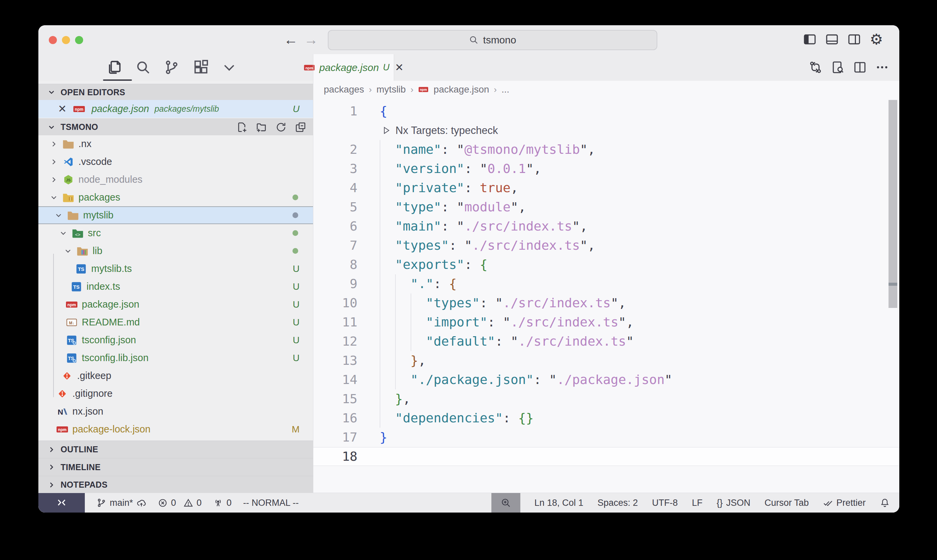 This screenshot has width=937, height=560. I want to click on tree-item-mytslib-ts: TSmytslib.tsU, so click(176, 269).